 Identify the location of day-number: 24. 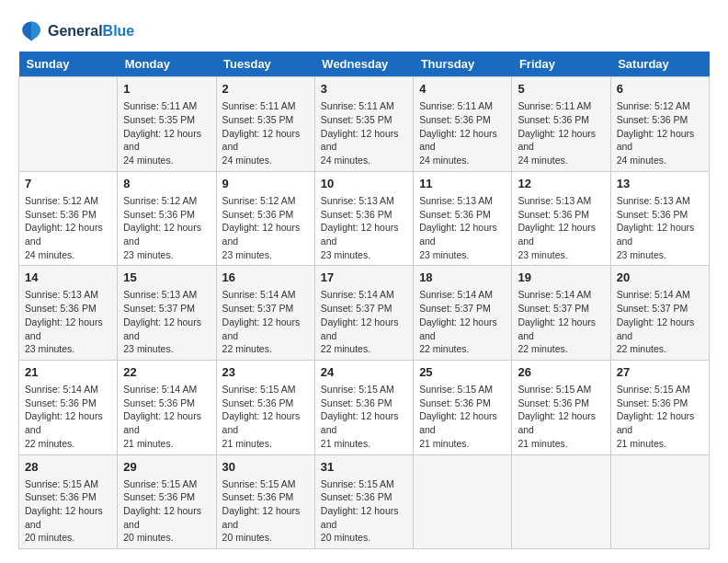
(364, 373).